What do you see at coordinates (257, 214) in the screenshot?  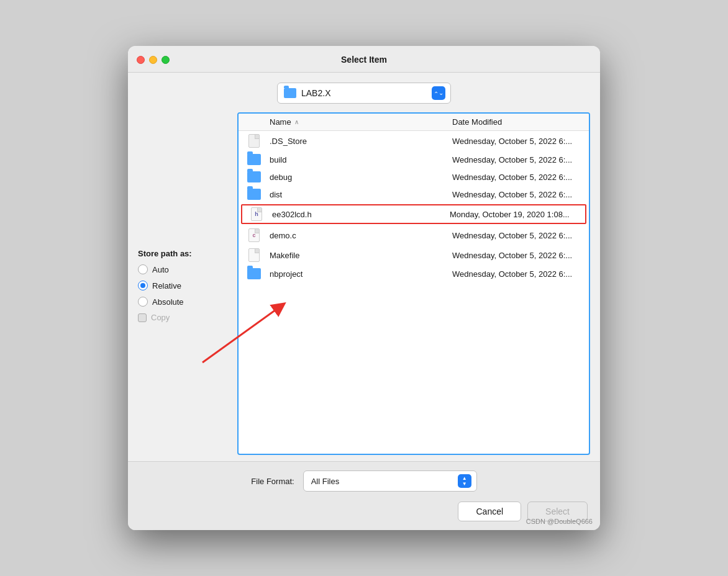 I see `file-icon-col: h` at bounding box center [257, 214].